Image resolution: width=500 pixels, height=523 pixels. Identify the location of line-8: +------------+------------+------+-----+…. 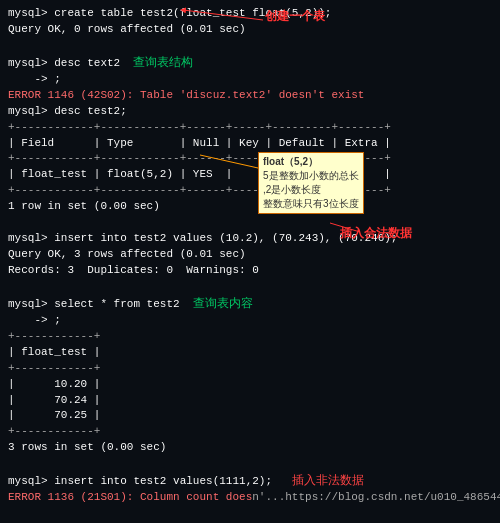
(250, 128).